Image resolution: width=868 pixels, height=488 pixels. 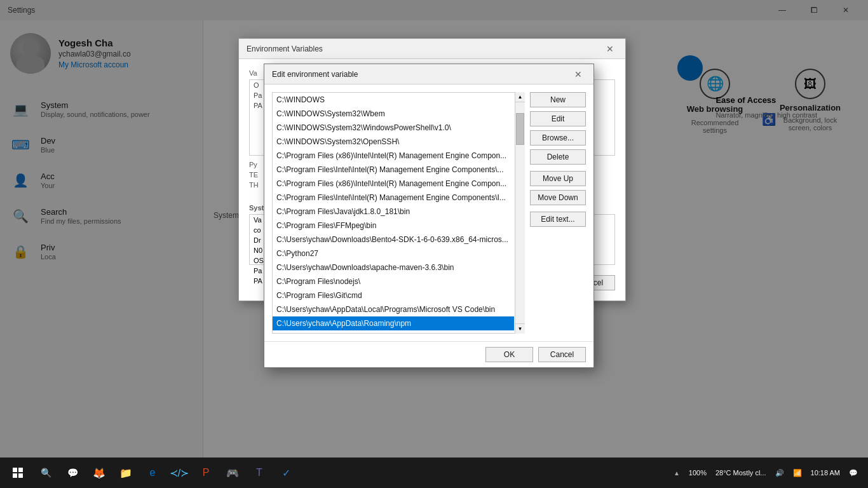 I want to click on battery-text: 100%, so click(x=698, y=473).